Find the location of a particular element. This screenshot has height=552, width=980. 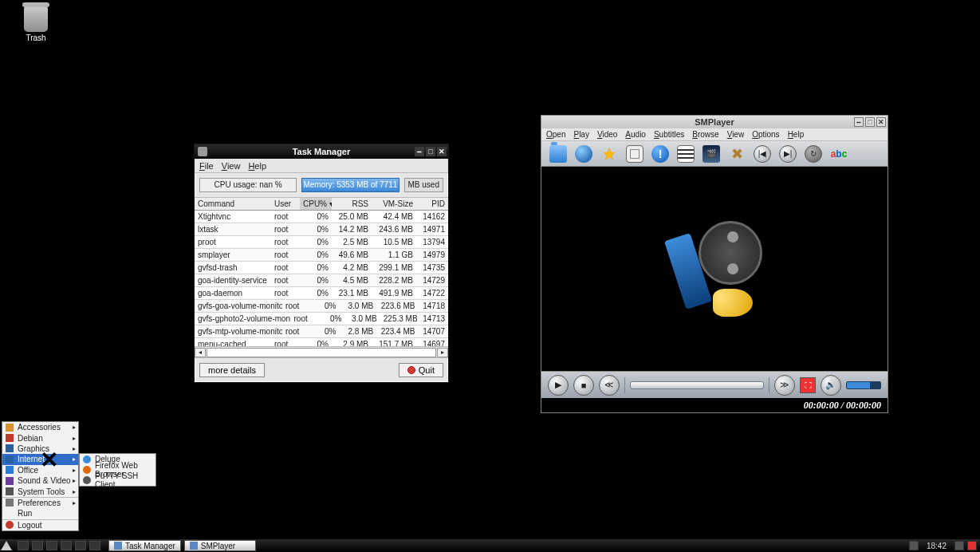

appmenu-item-debian: Debian▸ is located at coordinates (40, 437).